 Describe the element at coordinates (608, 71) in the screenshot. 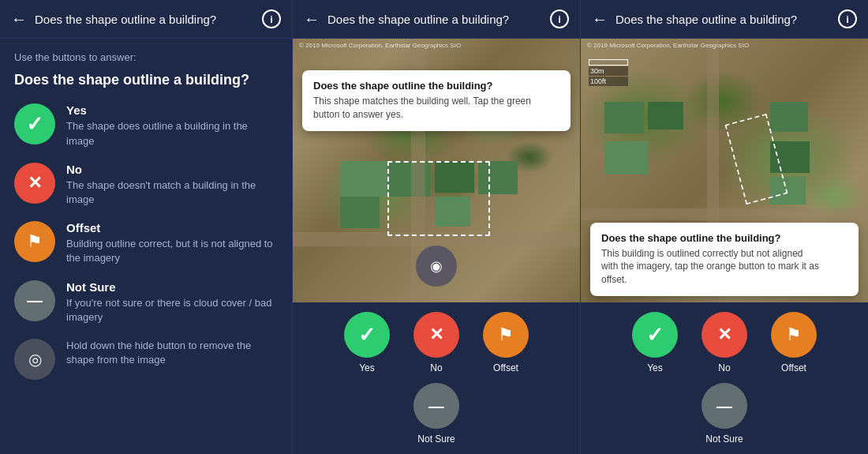

I see `scale-meters: 30m` at that location.